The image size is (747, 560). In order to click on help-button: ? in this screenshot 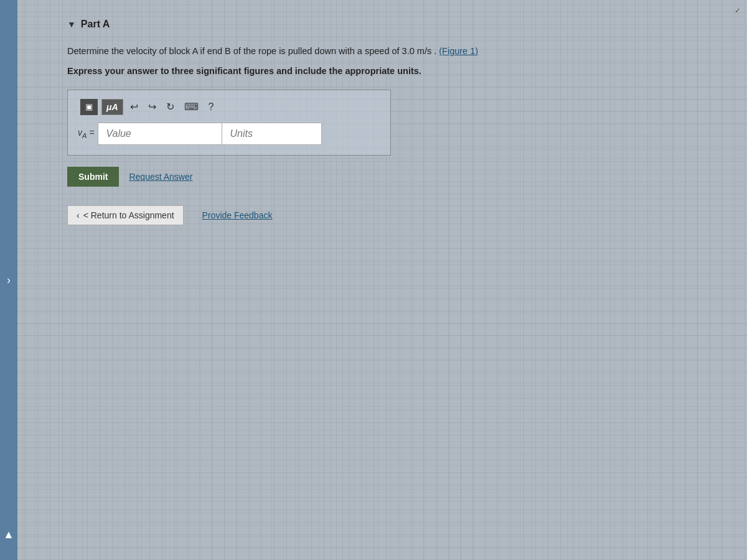, I will do `click(212, 107)`.